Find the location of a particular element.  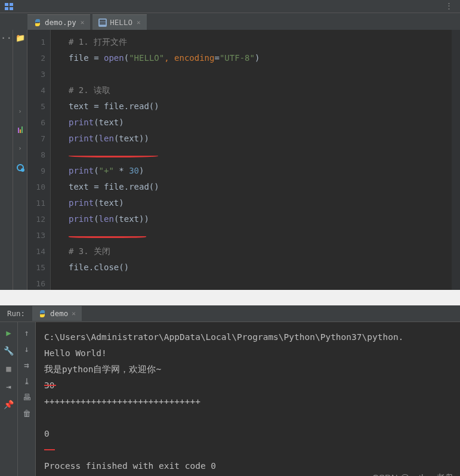

services-icon is located at coordinates (20, 168).